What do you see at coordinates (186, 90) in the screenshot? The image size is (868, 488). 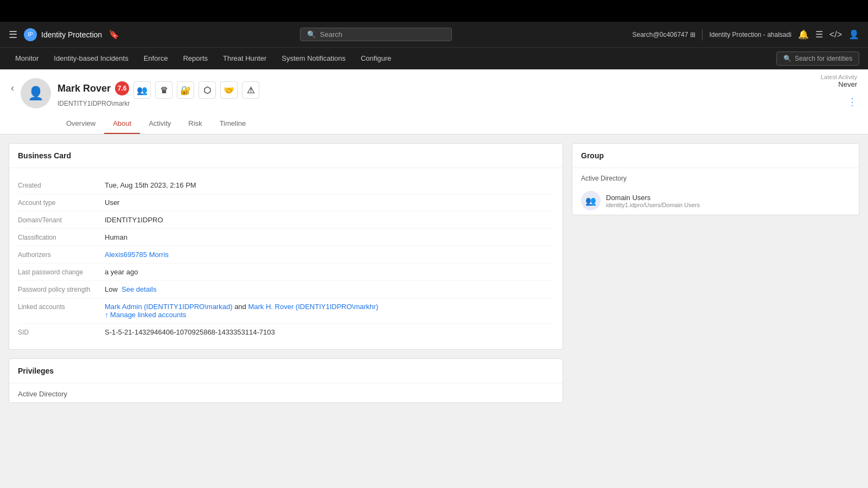 I see `profile-icon-lock: 🔐` at bounding box center [186, 90].